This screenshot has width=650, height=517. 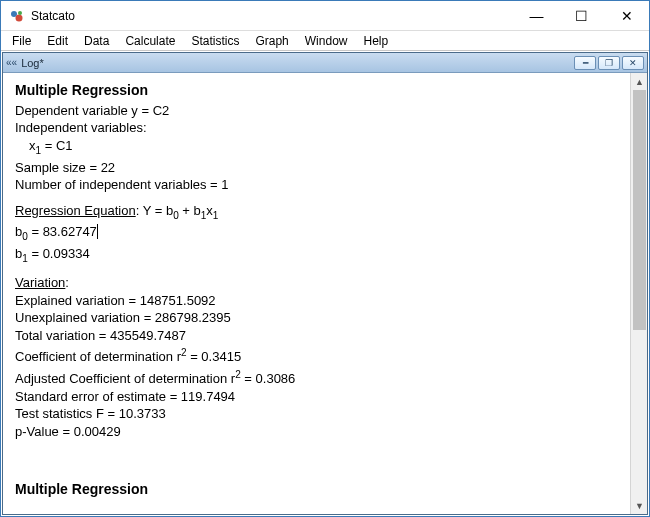 What do you see at coordinates (224, 184) in the screenshot?
I see `num-indep-value: 1` at bounding box center [224, 184].